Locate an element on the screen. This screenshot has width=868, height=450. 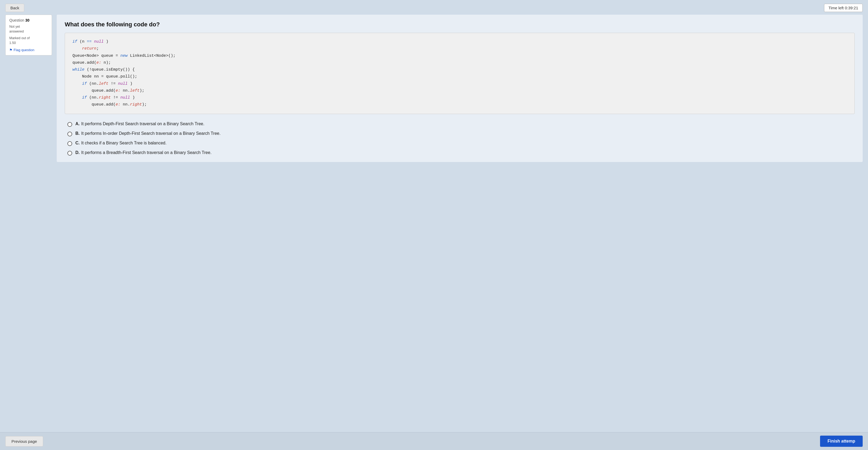
code-text-1: (n is located at coordinates (83, 42).